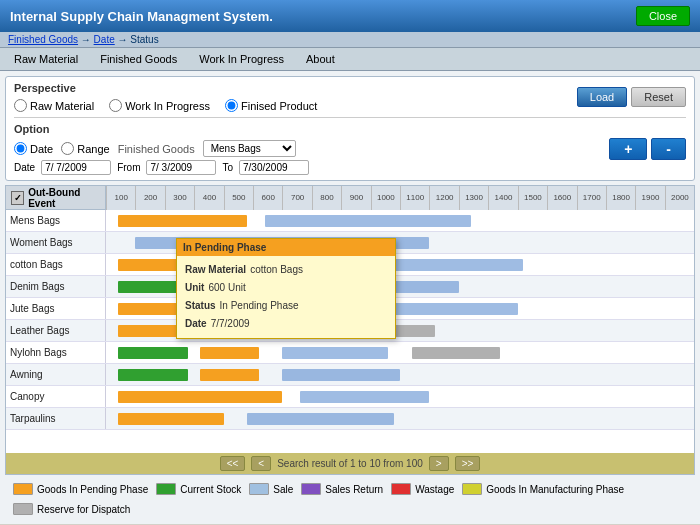  Describe the element at coordinates (18, 198) in the screenshot. I see `outbound-checkbox: ✓` at that location.